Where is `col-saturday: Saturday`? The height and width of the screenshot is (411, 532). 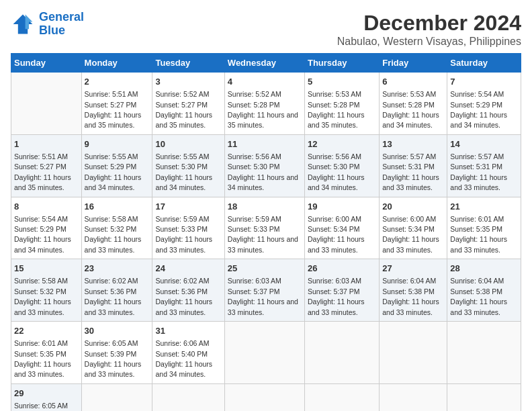
col-saturday: Saturday is located at coordinates (484, 63).